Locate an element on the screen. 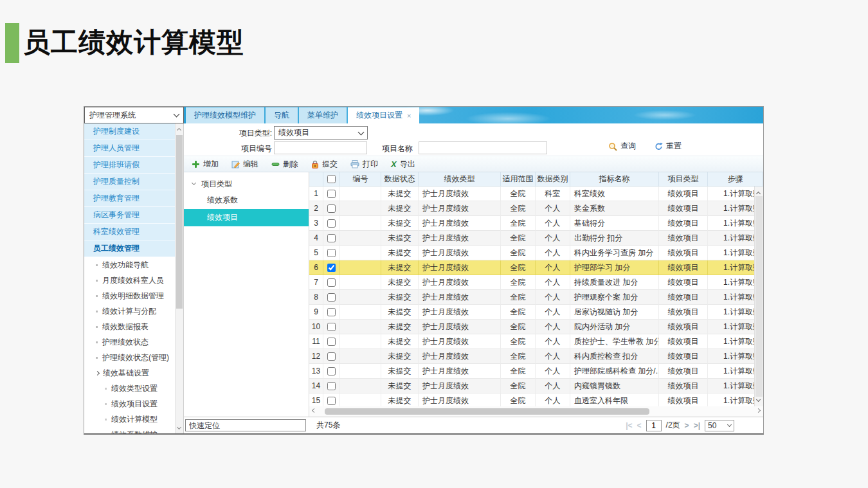  table-row: 8 未提交 护士月度绩效 全院 个人 护理观察个案 加分 绩效项目 1.计算取数 is located at coordinates (536, 297).